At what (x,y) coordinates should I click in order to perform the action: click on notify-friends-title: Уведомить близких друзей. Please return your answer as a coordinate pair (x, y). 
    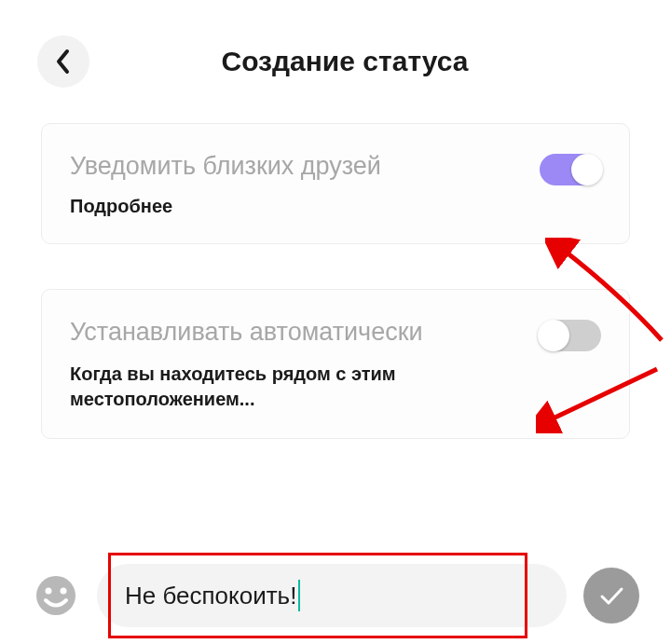
    Looking at the image, I should click on (226, 166).